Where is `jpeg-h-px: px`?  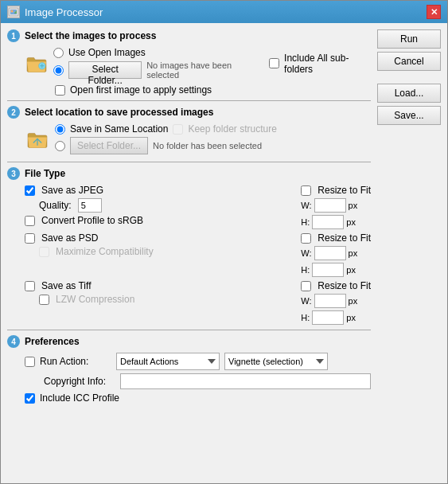 jpeg-h-px: px is located at coordinates (351, 222).